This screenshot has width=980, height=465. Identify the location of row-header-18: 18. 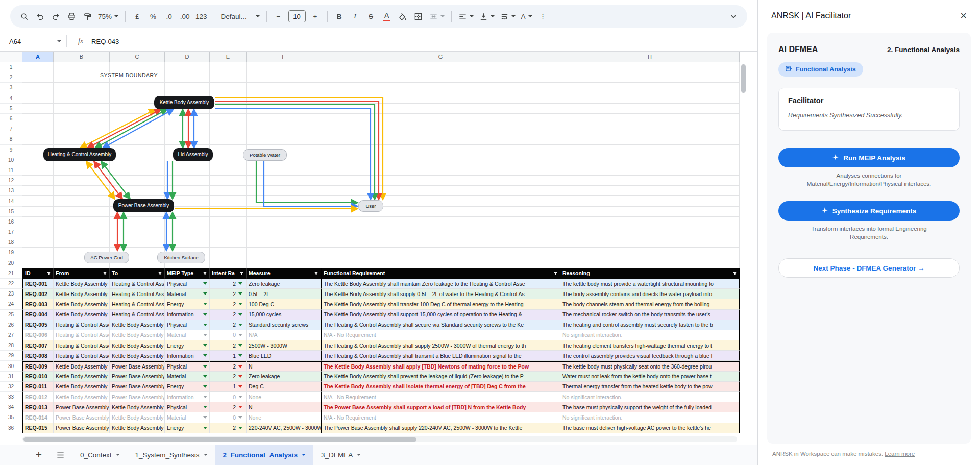
(11, 242).